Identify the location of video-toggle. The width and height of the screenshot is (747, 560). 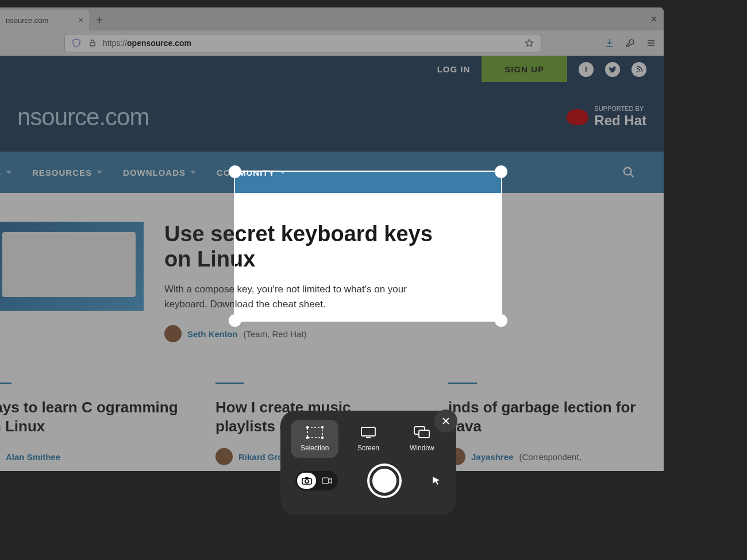
(326, 481).